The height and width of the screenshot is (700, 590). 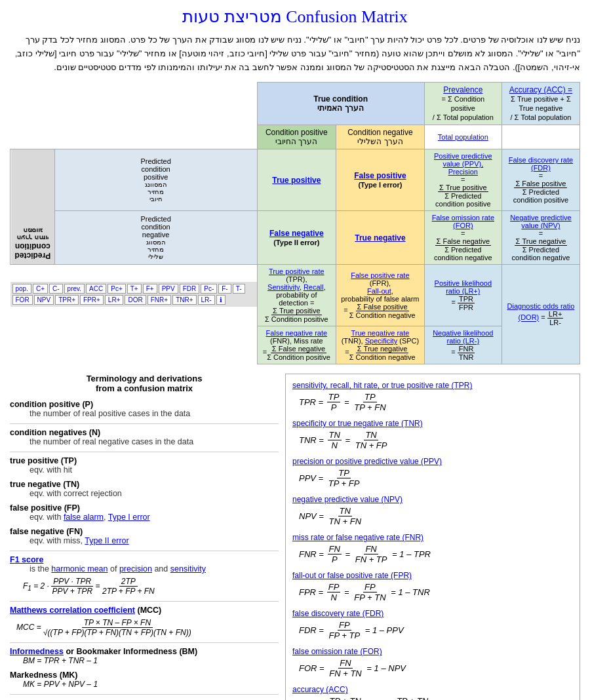 I want to click on prevalence-link: Prevalence, so click(x=463, y=90).